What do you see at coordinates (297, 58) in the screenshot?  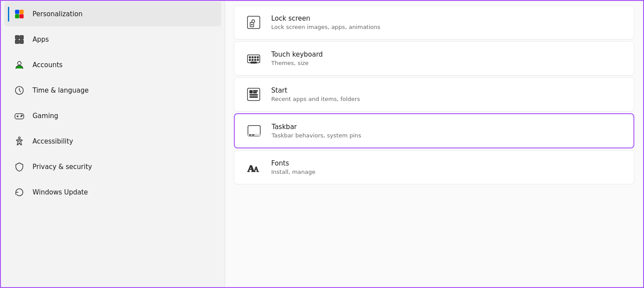 I see `touch-keyboard-text: Touch keyboard Themes, size` at bounding box center [297, 58].